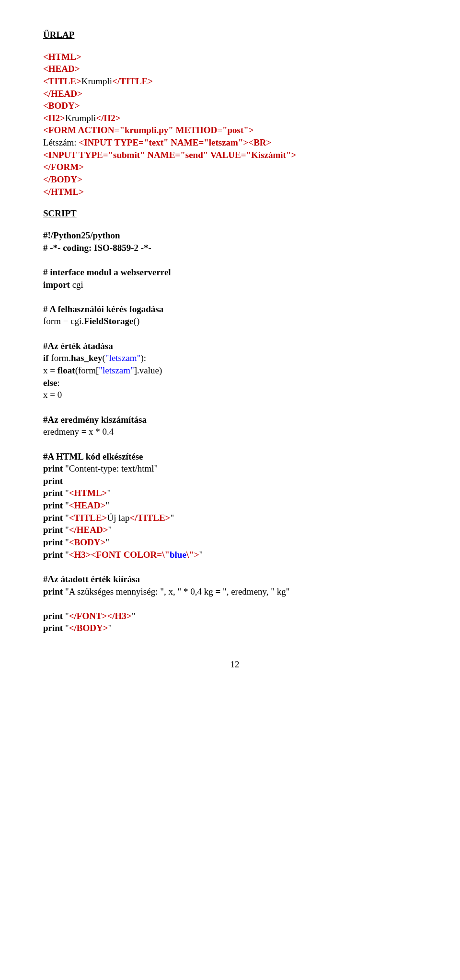 This screenshot has width=460, height=980. Describe the element at coordinates (235, 35) in the screenshot. I see `section-heading-urlap: ŰRLAP` at that location.